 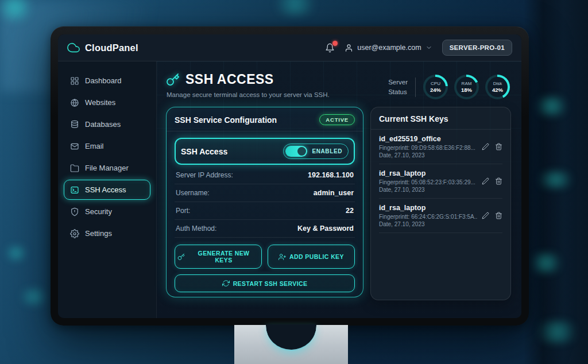 I want to click on sidebar-item-websites: Websites, so click(x=107, y=102).